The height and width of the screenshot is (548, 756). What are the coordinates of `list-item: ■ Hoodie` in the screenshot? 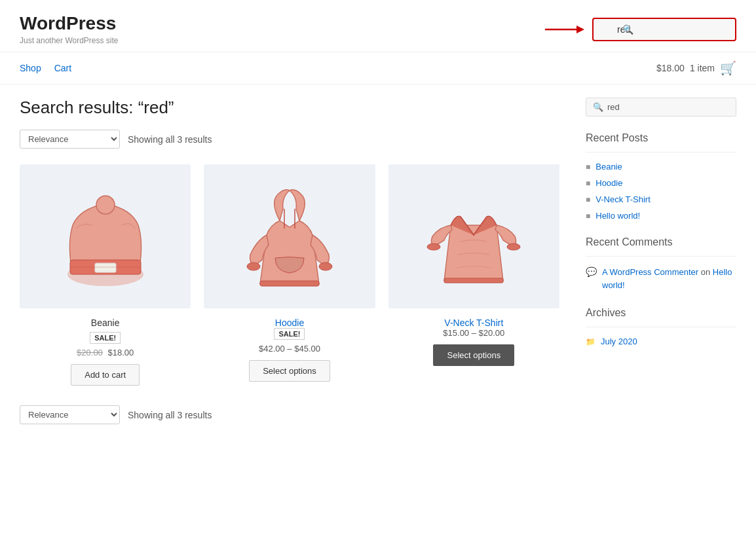 It's located at (661, 183).